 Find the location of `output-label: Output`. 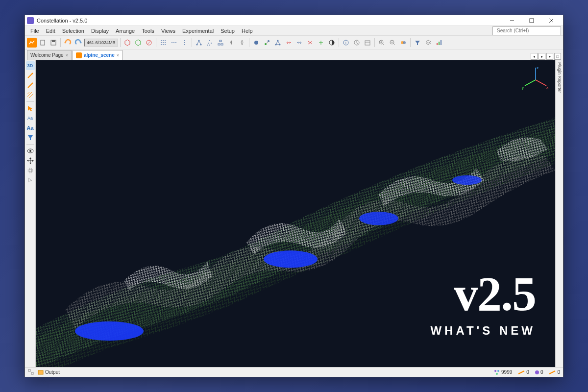

output-label: Output is located at coordinates (52, 372).